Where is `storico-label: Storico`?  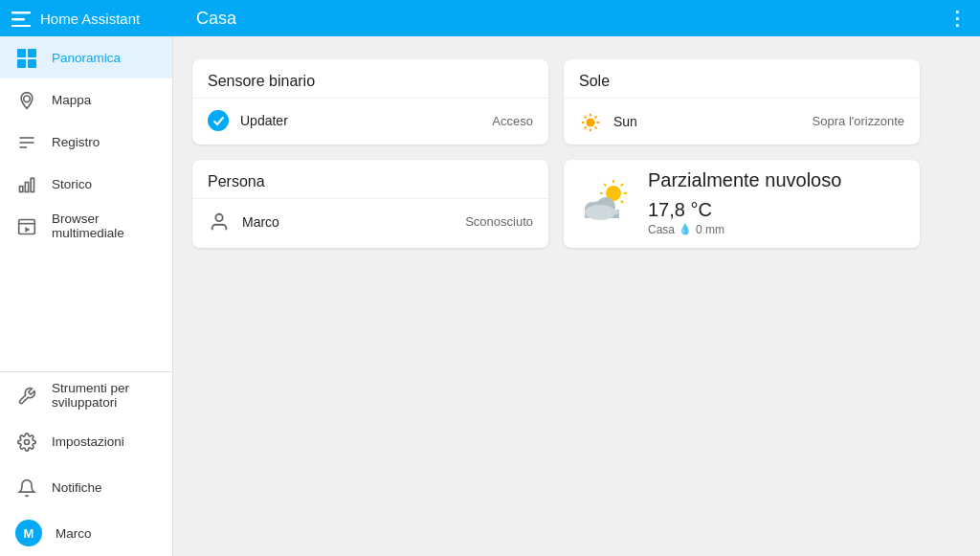
storico-label: Storico is located at coordinates (72, 184).